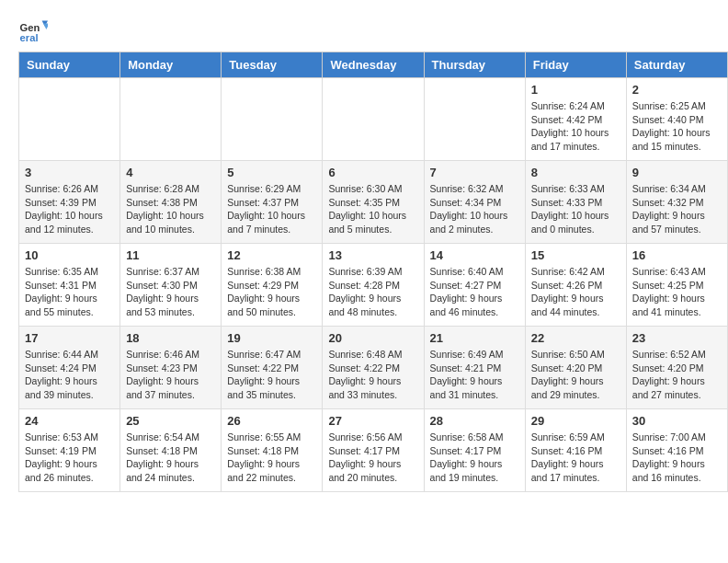  I want to click on calendar-cell: 18Sunrise: 6:46 AM Sunset: 4:23 PM Dayli…, so click(171, 368).